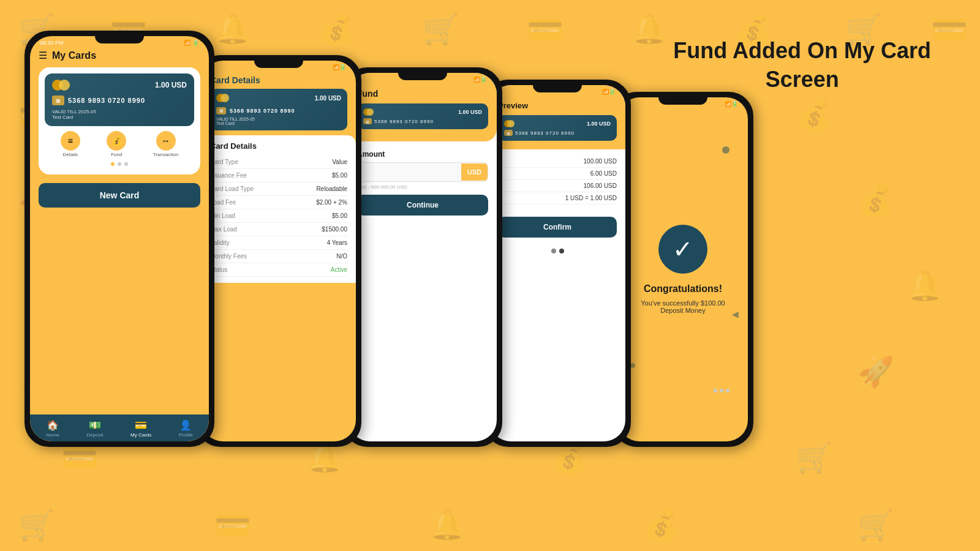 The height and width of the screenshot is (551, 980). I want to click on details-card-amount: 1.00 USD, so click(328, 98).